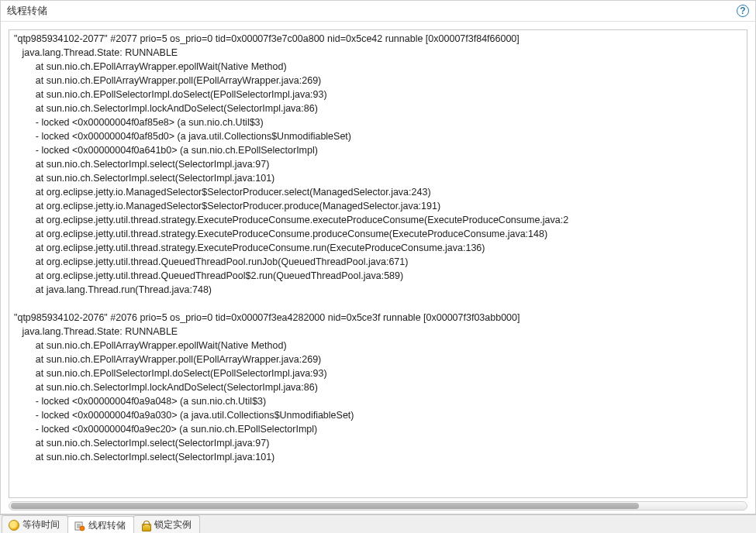  I want to click on tab-label: 锁定实例, so click(173, 525).